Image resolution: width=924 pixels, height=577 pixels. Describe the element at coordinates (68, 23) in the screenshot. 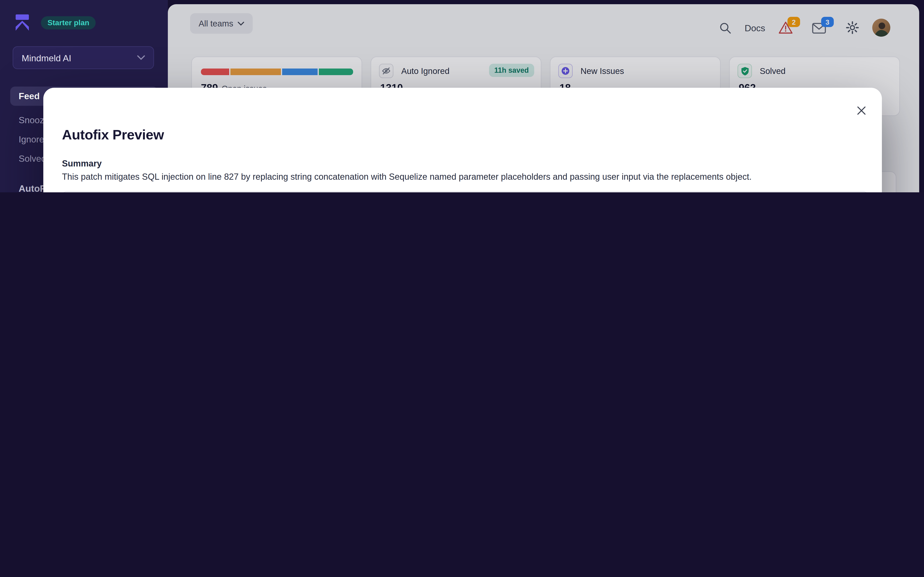

I see `plan-badge: Starter plan` at that location.